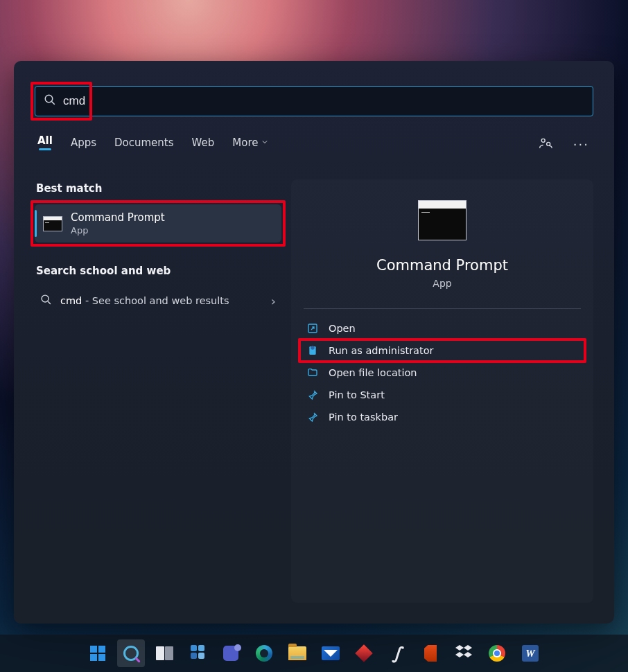 The image size is (628, 672). I want to click on best-match-result: Command Prompt App, so click(158, 223).